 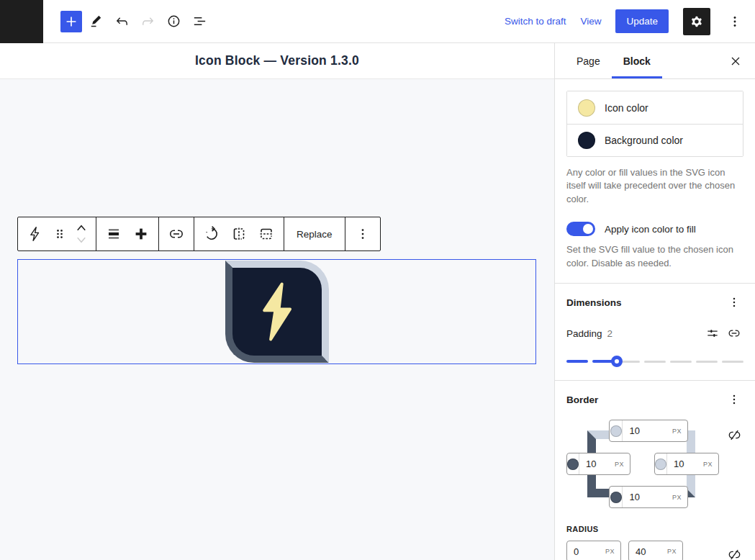 I want to click on edit-mode-button, so click(x=96, y=22).